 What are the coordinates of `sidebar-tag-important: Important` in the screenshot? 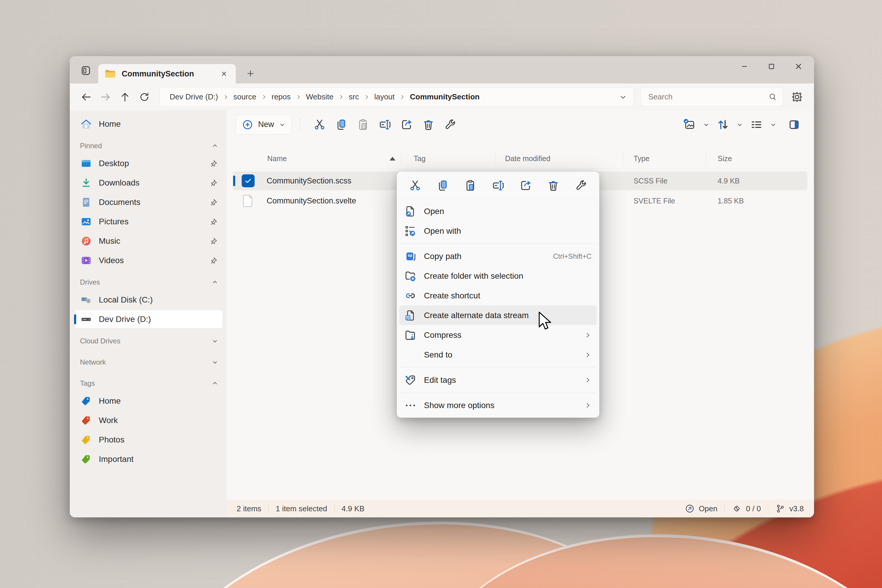 It's located at (148, 459).